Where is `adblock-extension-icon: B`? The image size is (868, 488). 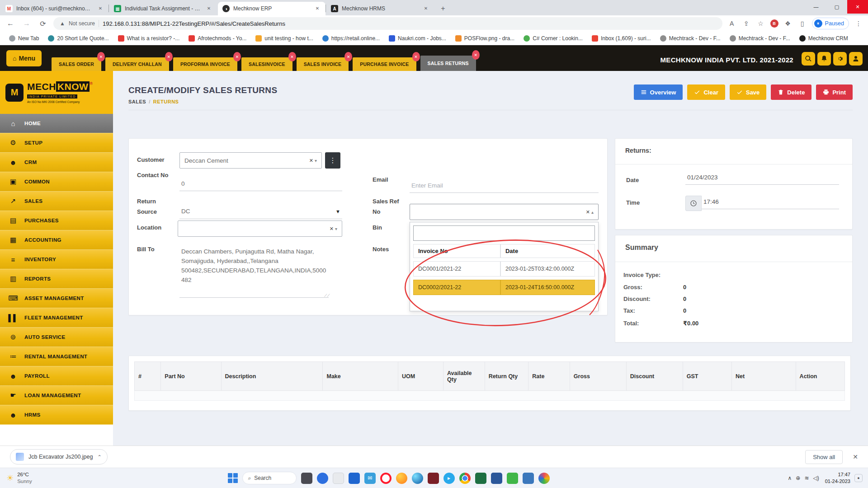
adblock-extension-icon: B is located at coordinates (774, 23).